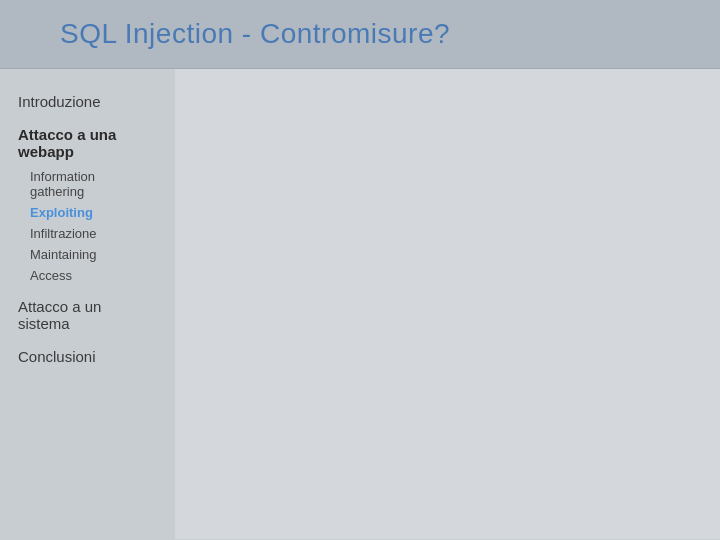 Image resolution: width=720 pixels, height=540 pixels. I want to click on nav-section-conclusioni: Conclusioni, so click(92, 356).